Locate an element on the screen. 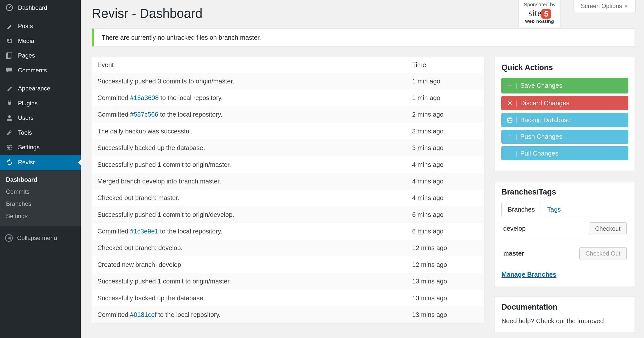  tab-tags: Tags is located at coordinates (554, 209).